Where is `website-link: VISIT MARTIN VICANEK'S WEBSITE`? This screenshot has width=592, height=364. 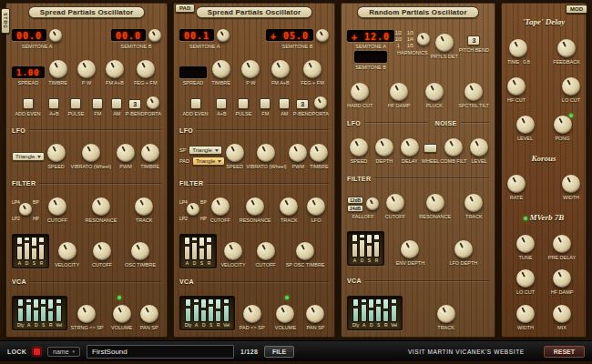
website-link: VISIT MARTIN VICANEK'S WEBSITE is located at coordinates (466, 351).